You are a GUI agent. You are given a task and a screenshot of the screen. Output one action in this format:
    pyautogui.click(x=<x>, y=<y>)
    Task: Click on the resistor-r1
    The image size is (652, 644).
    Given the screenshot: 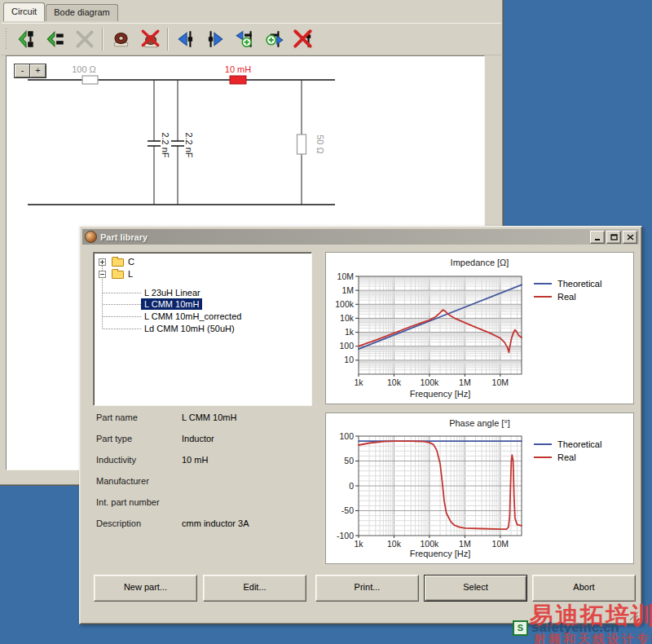 What is the action you would take?
    pyautogui.click(x=90, y=80)
    